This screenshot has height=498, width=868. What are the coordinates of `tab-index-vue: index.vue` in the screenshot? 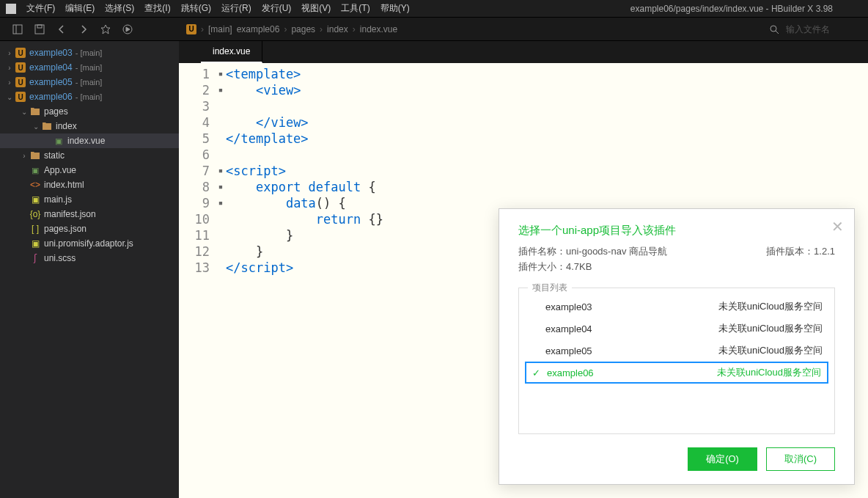 It's located at (232, 52).